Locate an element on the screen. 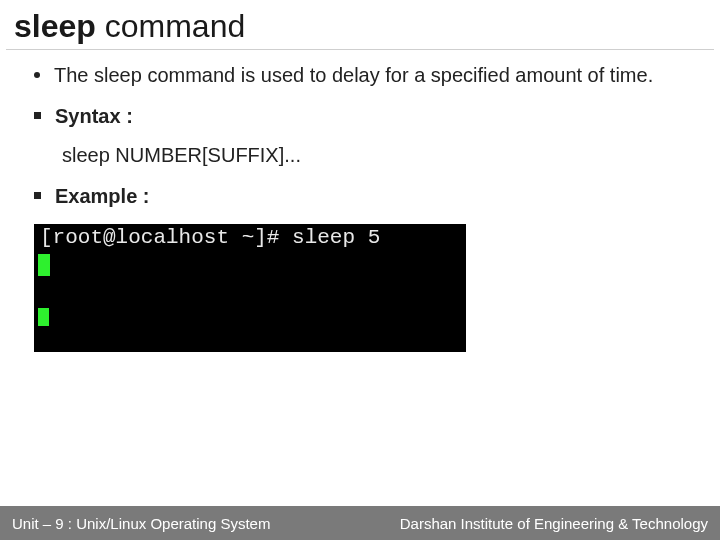 This screenshot has width=720, height=540. slide-title: sleep command is located at coordinates (360, 24).